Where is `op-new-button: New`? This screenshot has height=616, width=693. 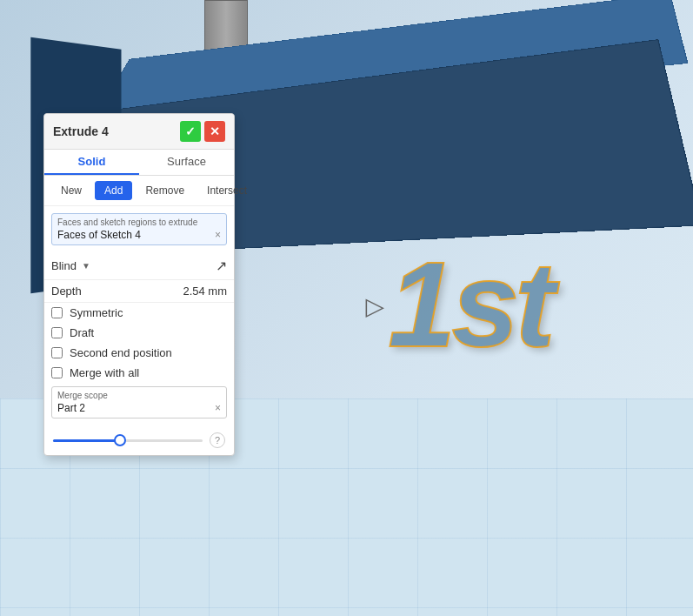 op-new-button: New is located at coordinates (71, 191).